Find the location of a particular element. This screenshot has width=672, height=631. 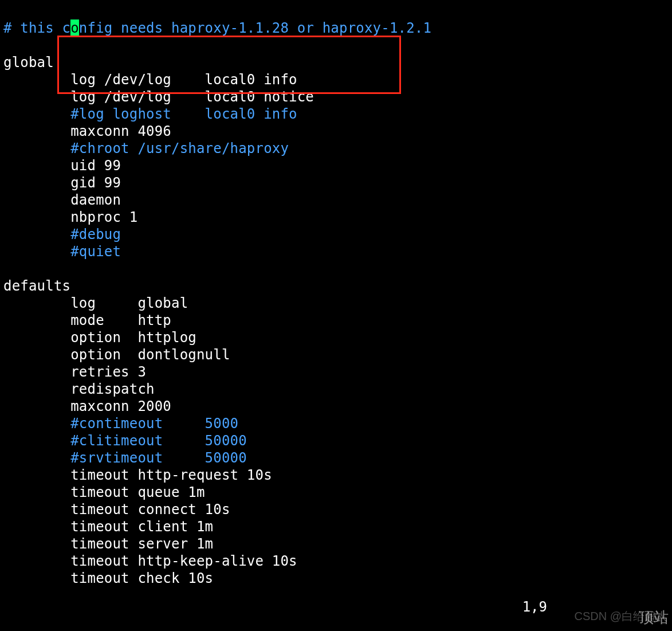

defaults-srvtimeout: #srvtimeout 50000 is located at coordinates (125, 458).